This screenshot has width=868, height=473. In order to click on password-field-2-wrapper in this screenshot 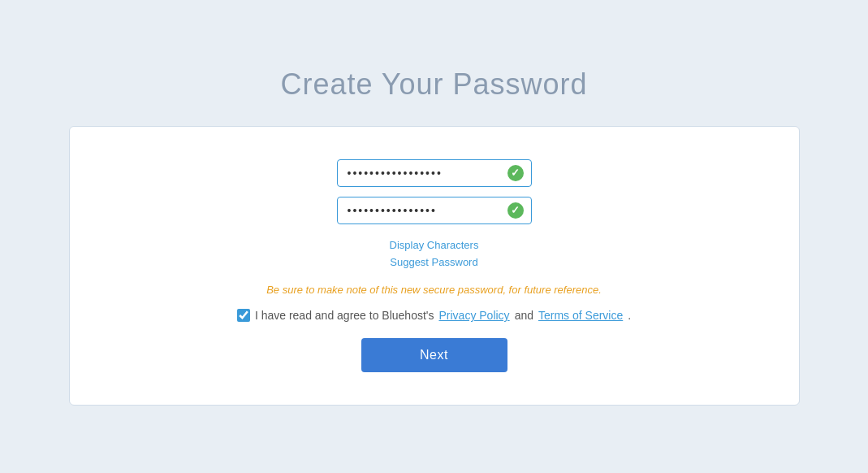, I will do `click(434, 210)`.